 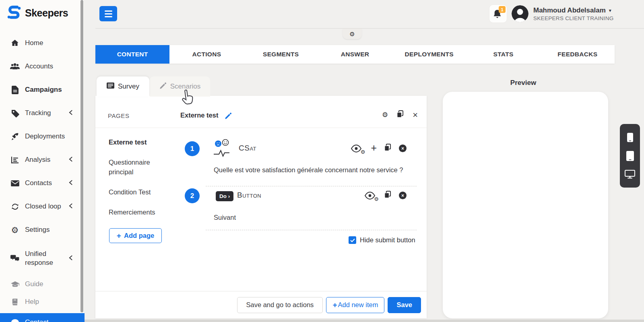 I want to click on book-icon, so click(x=15, y=302).